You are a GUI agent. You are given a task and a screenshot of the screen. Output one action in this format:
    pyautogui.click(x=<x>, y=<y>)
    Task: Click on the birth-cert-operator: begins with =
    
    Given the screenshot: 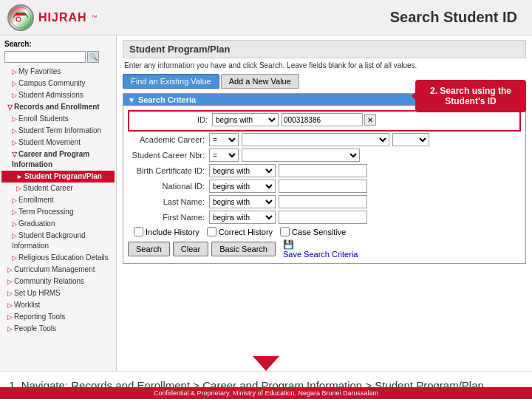 What is the action you would take?
    pyautogui.click(x=242, y=171)
    